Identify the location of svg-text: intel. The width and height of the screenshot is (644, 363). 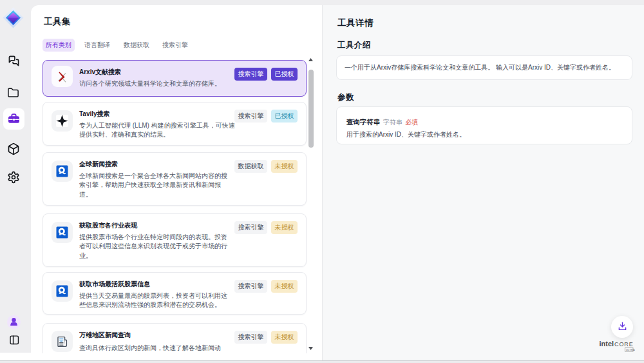
(607, 344).